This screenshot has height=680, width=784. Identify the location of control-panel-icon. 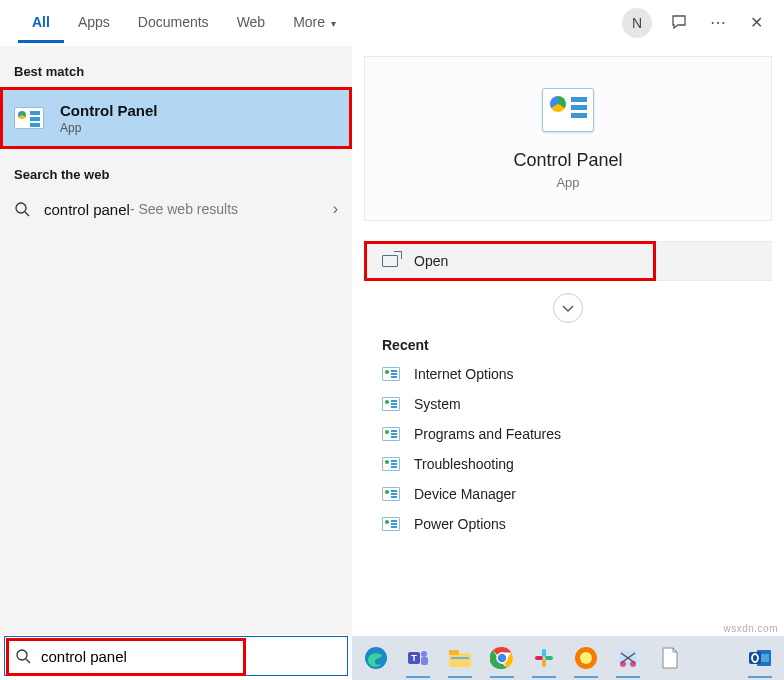
(29, 118).